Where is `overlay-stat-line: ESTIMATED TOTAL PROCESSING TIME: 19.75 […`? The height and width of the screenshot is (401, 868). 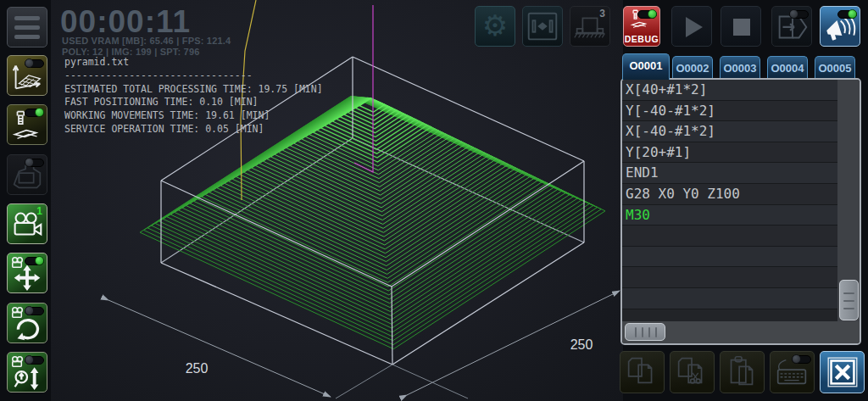 overlay-stat-line: ESTIMATED TOTAL PROCESSING TIME: 19.75 [… is located at coordinates (193, 90).